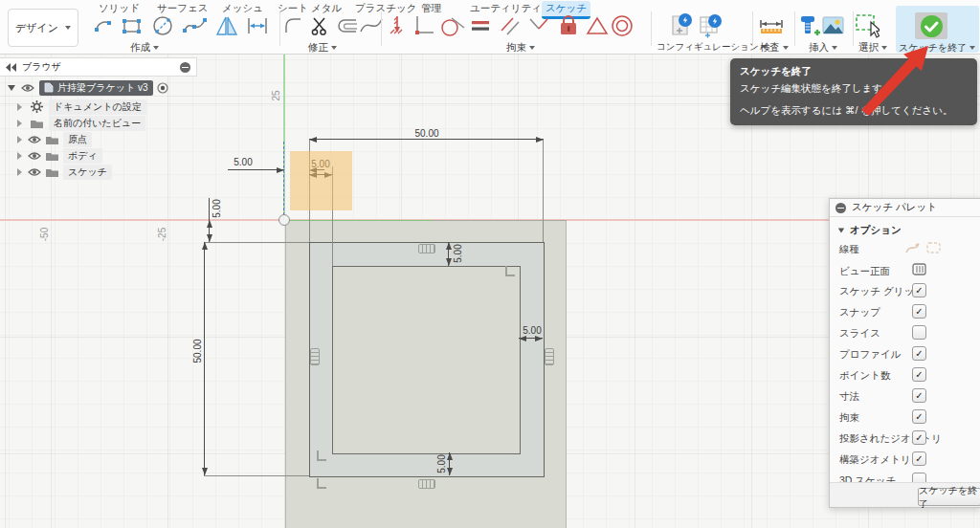 The width and height of the screenshot is (980, 528). I want to click on expand-collapse-icon, so click(11, 88).